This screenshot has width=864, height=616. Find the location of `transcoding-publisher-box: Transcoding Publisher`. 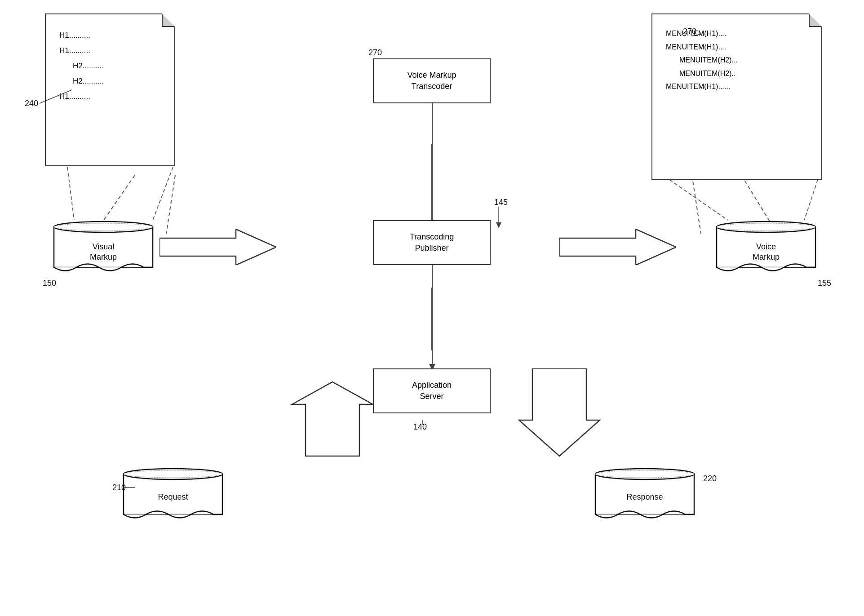

transcoding-publisher-box: Transcoding Publisher is located at coordinates (432, 243).